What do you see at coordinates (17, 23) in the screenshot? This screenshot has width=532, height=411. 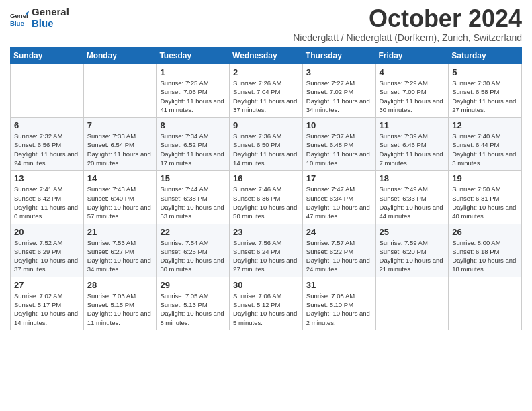 I see `svg-text: Blue` at bounding box center [17, 23].